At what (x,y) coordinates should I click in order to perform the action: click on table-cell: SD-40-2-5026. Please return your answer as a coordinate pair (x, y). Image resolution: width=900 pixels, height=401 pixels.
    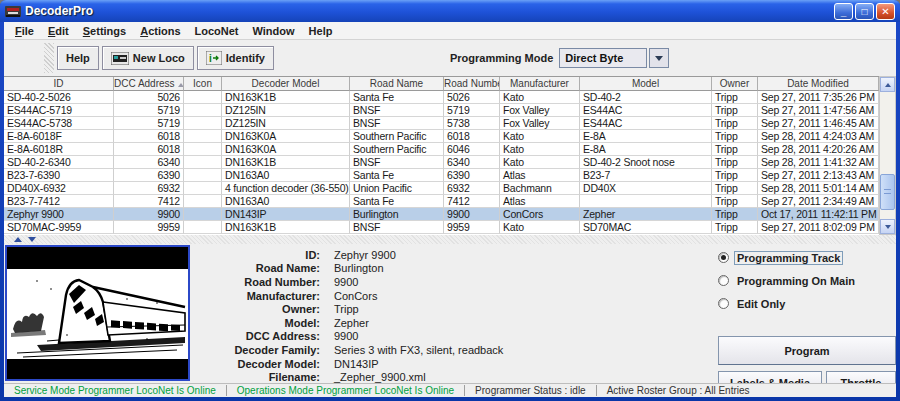
    Looking at the image, I should click on (59, 98).